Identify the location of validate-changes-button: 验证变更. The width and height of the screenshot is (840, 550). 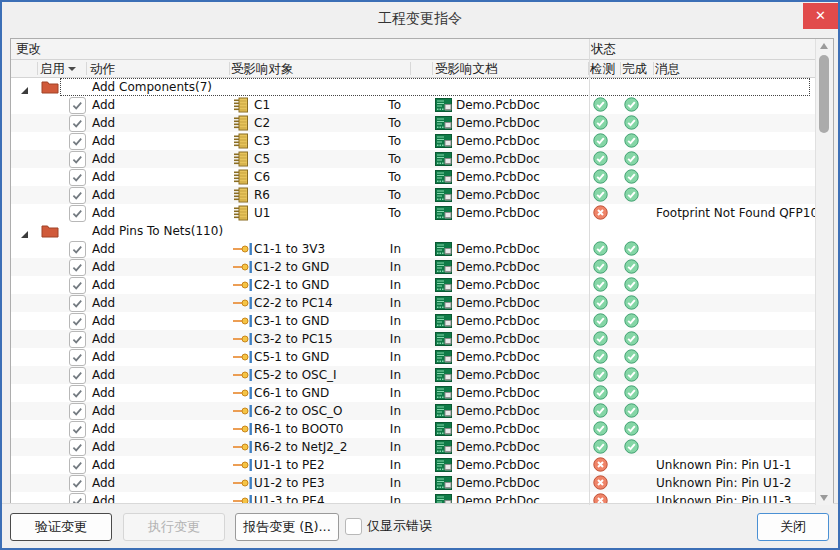
(61, 527).